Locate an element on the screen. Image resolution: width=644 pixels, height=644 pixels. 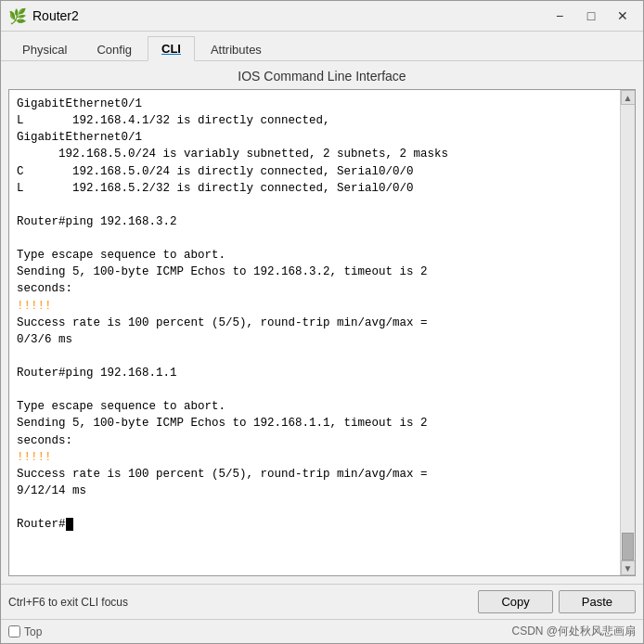
bottom-bar: Ctrl+F6 to exit CLI focus Copy Paste is located at coordinates (322, 601).